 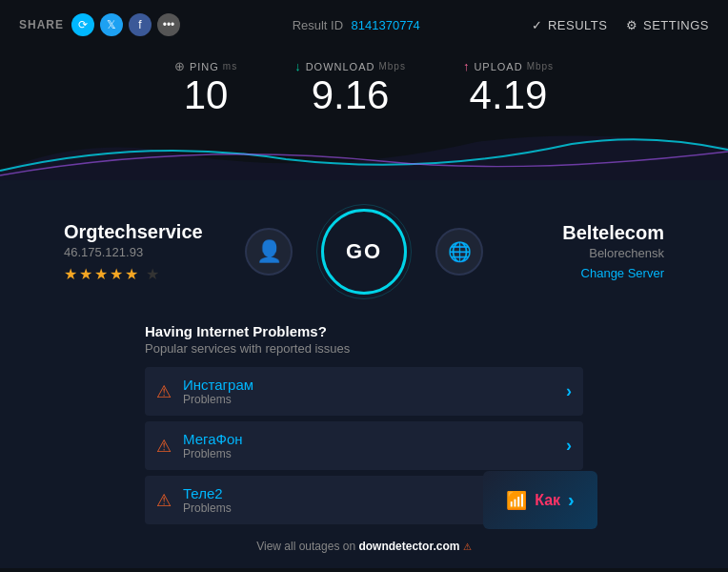 I want to click on overlay-badge: 📶 Как ›, so click(x=540, y=500).